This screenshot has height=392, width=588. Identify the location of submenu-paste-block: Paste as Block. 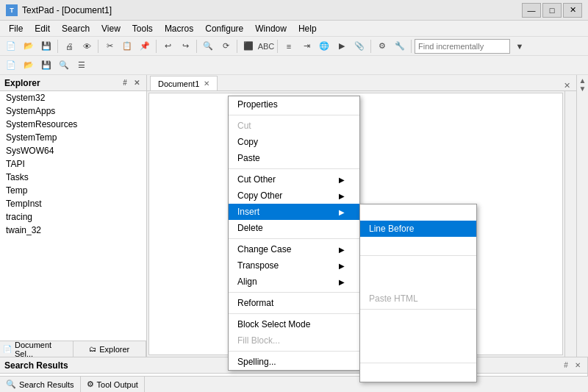
(418, 266).